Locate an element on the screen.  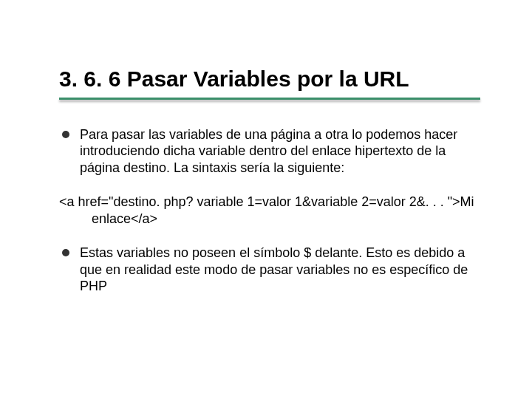
bullet-item: Para pasar las variables de una página a… is located at coordinates (270, 151).